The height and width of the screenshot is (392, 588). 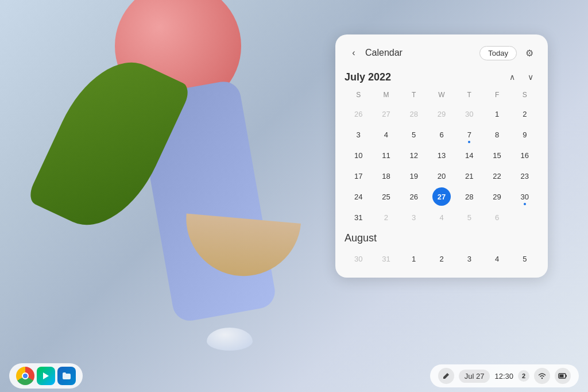 I want to click on week-1: 26 27 28 29 30 1 2, so click(x=442, y=114).